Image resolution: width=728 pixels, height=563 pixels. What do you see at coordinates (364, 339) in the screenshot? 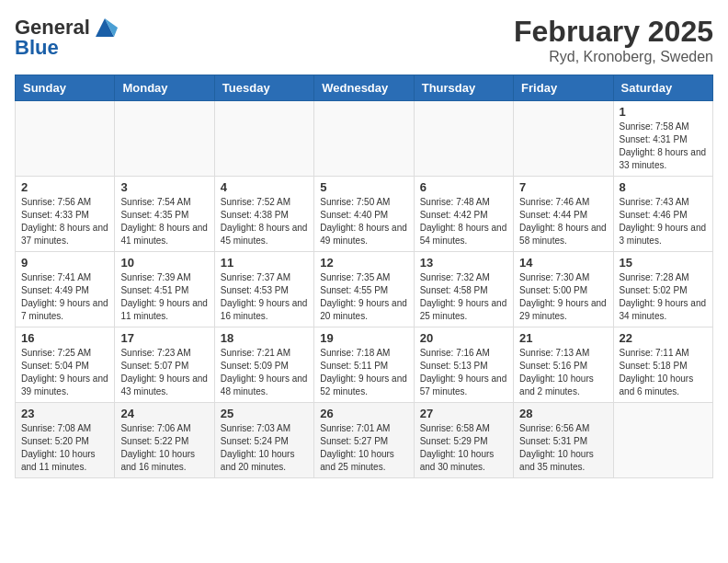
I see `day-number: 19` at bounding box center [364, 339].